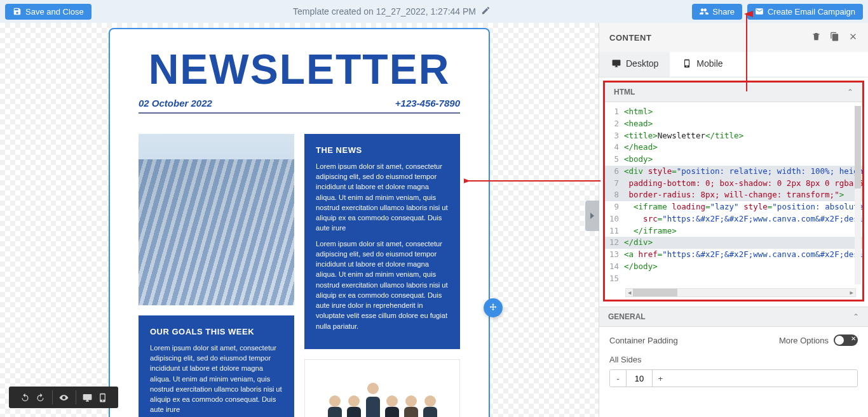 The image size is (868, 417). Describe the element at coordinates (383, 241) in the screenshot. I see `news-block: THE NEWS Lorem ipsum dolor sit amet, con…` at that location.